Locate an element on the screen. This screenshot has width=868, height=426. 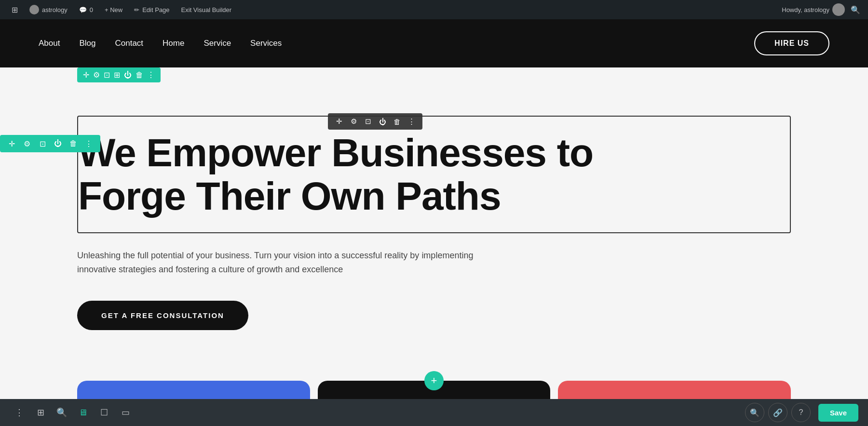
row-add-icon: ✛ is located at coordinates (86, 75).